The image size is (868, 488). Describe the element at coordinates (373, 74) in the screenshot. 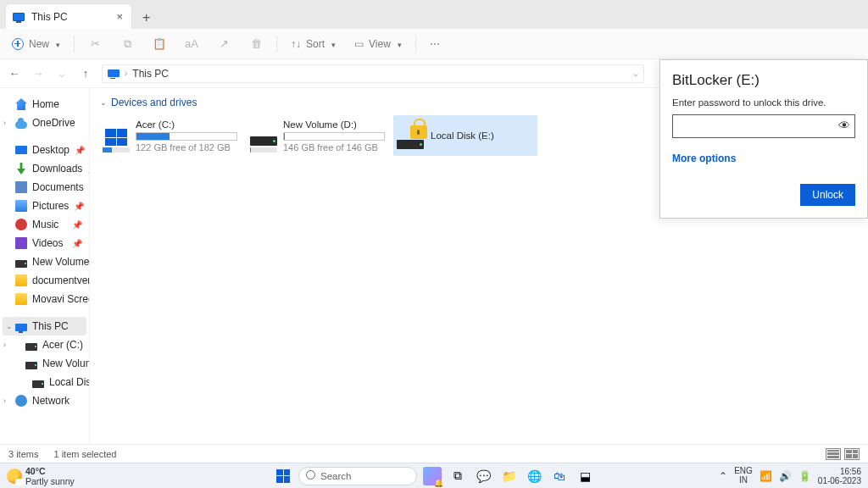

I see `address-bar: › This PC ⌵` at that location.